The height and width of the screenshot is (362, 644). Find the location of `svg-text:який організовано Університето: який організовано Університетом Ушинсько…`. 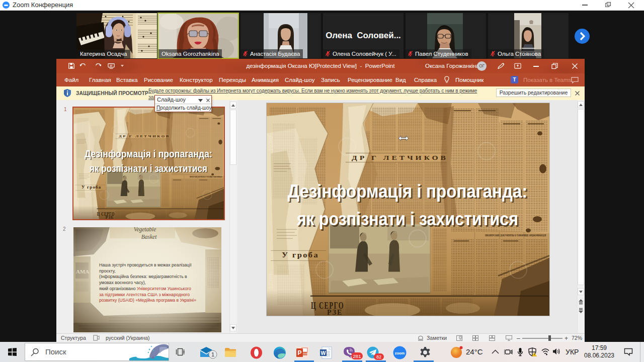

svg-text:який організовано Університето: який організовано Університетом Ушинсько… is located at coordinates (145, 289).